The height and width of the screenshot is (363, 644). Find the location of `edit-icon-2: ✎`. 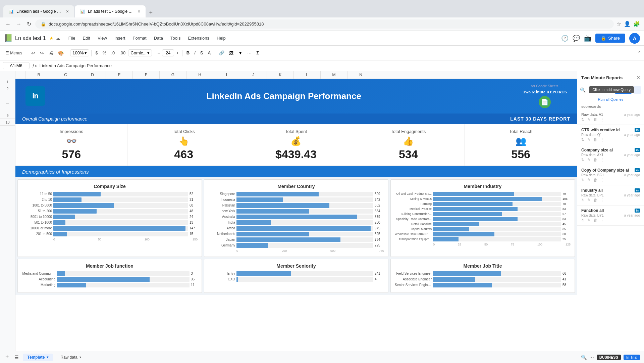

edit-icon-2: ✎ is located at coordinates (589, 140).